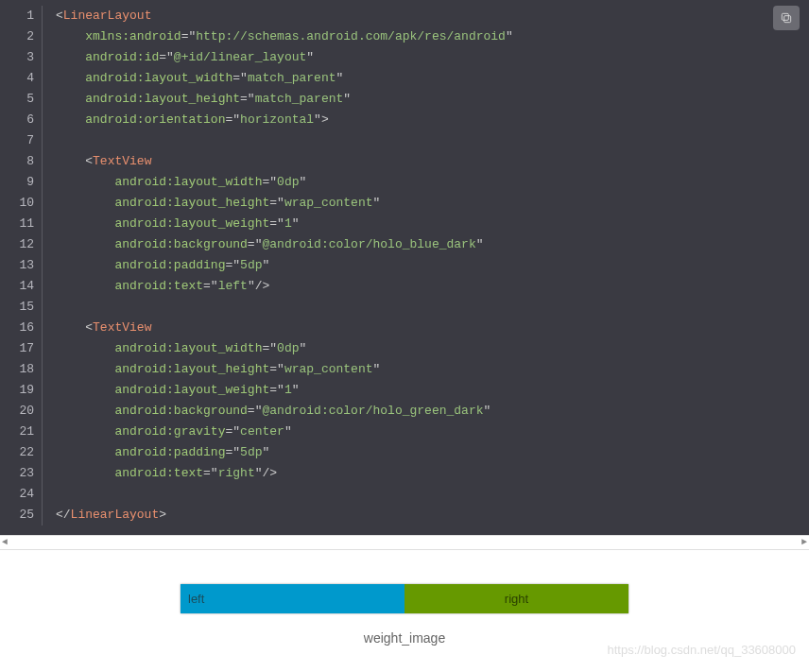 The image size is (809, 672). Describe the element at coordinates (185, 120) in the screenshot. I see `code-content: android:orientation="horizontal">` at that location.